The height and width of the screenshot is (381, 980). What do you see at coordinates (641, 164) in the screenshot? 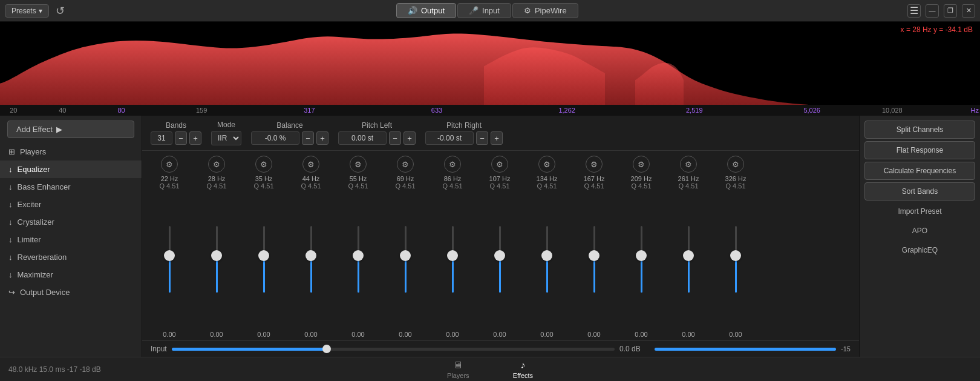
I see `band-gear-10: ⚙` at bounding box center [641, 164].